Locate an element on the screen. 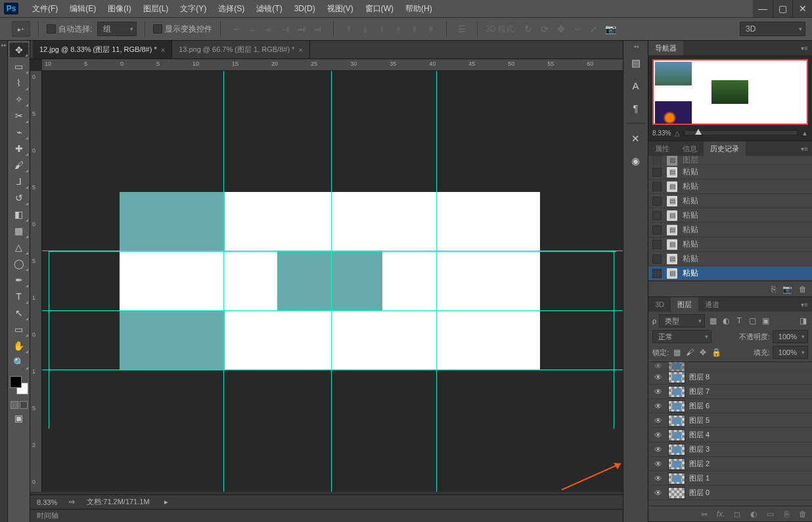 The height and width of the screenshot is (522, 812). tab-info: 信息 is located at coordinates (690, 149).